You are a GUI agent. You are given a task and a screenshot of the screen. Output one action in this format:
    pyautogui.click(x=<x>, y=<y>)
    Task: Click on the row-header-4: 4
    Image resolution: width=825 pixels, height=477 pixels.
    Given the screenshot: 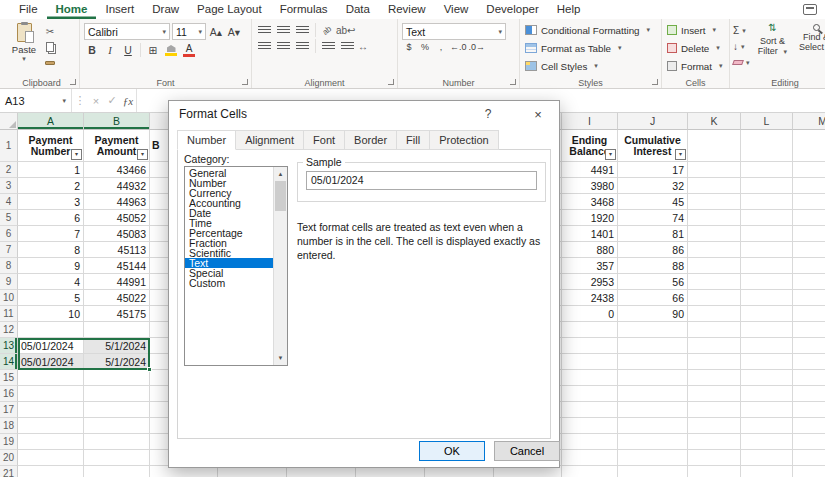 What is the action you would take?
    pyautogui.click(x=9, y=202)
    